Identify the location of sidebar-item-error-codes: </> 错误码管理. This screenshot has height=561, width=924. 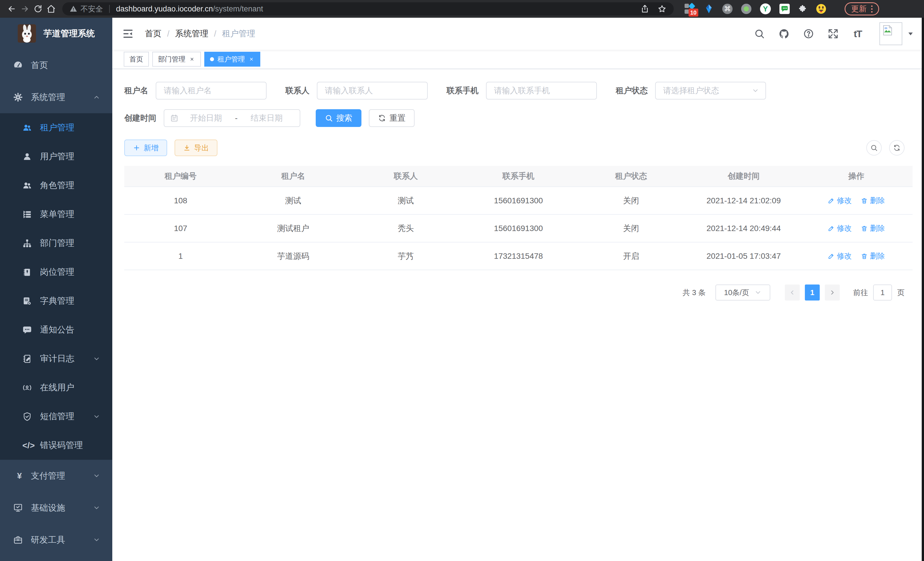
(56, 445).